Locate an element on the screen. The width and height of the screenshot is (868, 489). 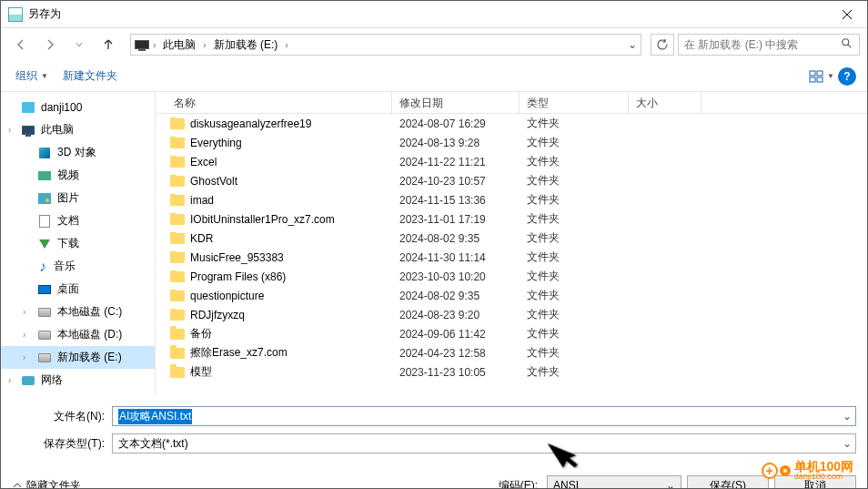
file-row: Program Files (x86)2023-10-03 10:20文件夹 is located at coordinates (511, 277).